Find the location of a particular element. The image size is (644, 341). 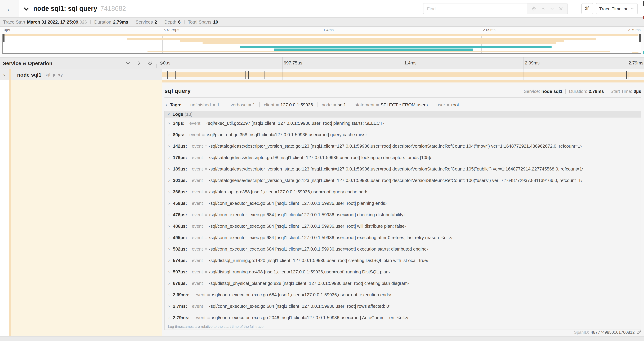

minimap-left-scrub-handle is located at coordinates (4, 38).